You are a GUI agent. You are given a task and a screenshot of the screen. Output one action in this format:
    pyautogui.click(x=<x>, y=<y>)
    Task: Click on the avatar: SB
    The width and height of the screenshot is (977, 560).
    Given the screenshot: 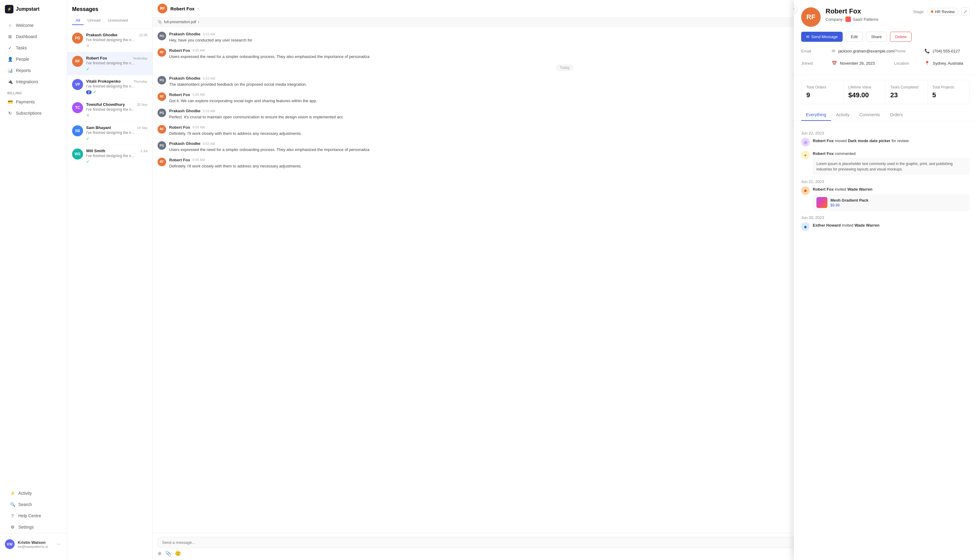 What is the action you would take?
    pyautogui.click(x=78, y=131)
    